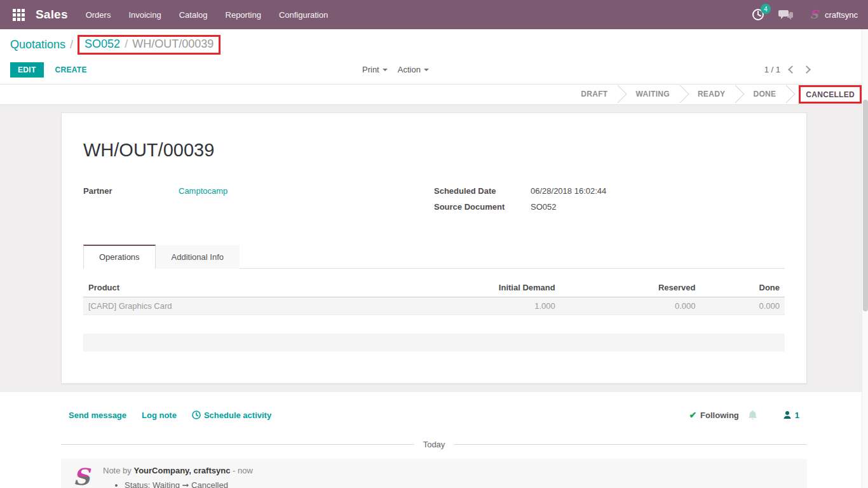 This screenshot has width=868, height=488. I want to click on control-panel: Quotations / SO052 / WH/OUT/00039 EDIT C…, so click(434, 55).